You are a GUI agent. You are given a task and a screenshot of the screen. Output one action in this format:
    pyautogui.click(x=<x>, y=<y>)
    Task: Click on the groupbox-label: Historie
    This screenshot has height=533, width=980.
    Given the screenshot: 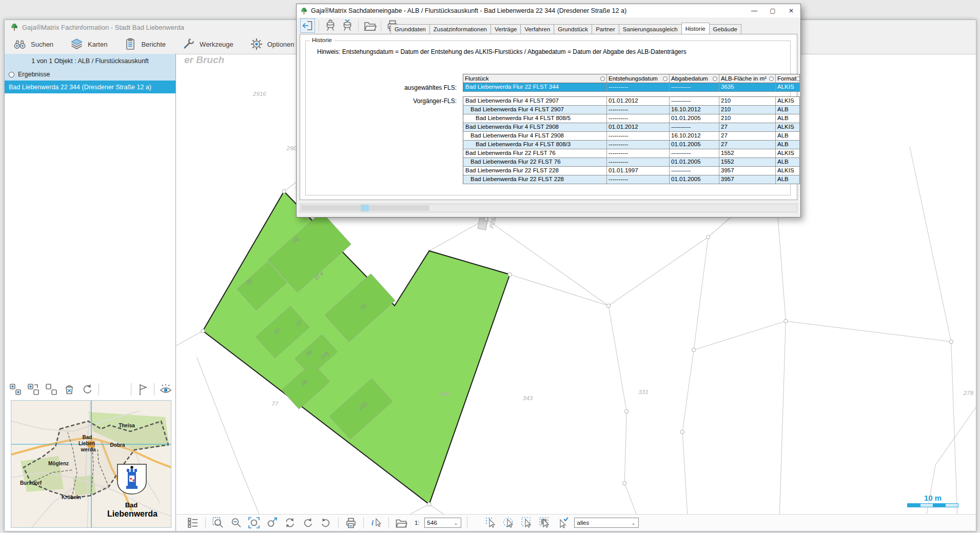 What is the action you would take?
    pyautogui.click(x=322, y=40)
    